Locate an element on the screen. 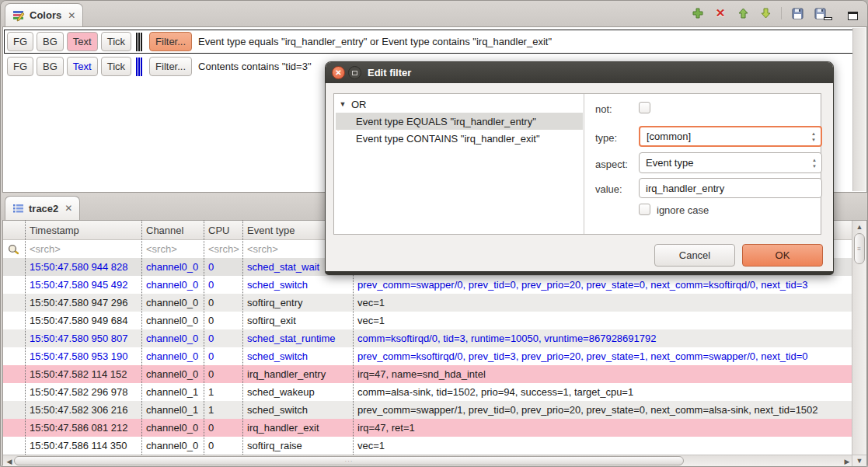 The height and width of the screenshot is (467, 868). table-row: 15:50:47.580 953 190channel0_00sched_swi… is located at coordinates (427, 356).